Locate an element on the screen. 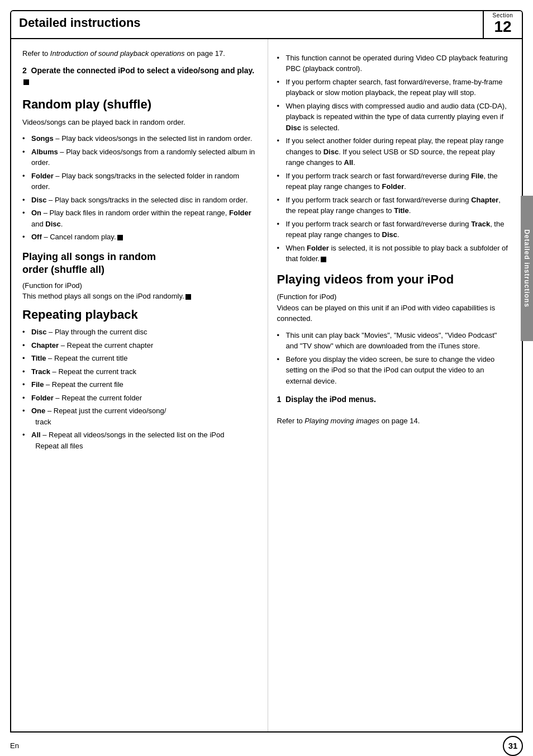 Image resolution: width=533 pixels, height=756 pixels. playing-videos-function: (Function for iPod)Videos can be played … is located at coordinates (394, 308).